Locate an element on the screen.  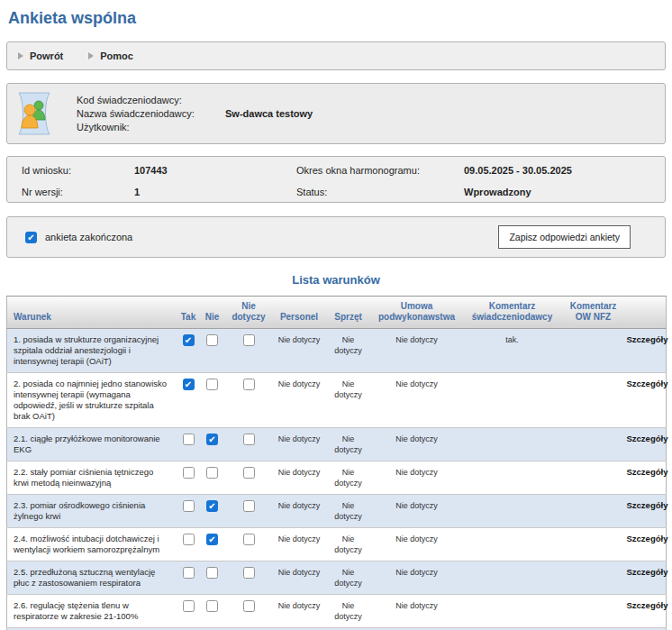
status-label: Status: is located at coordinates (380, 195).